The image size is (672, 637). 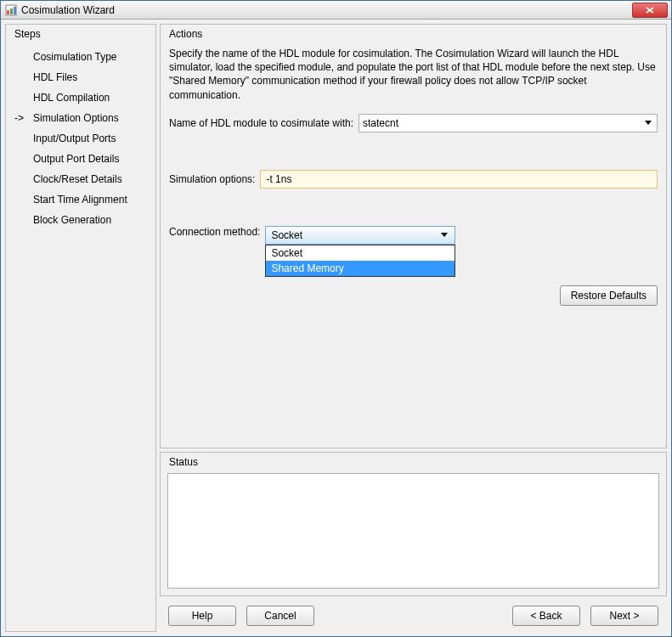 I want to click on connection-combo: Socket, so click(x=360, y=235).